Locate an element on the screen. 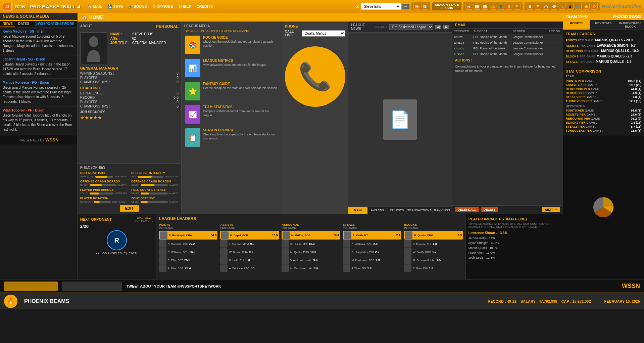 The width and height of the screenshot is (644, 343). ll-player-row: R. Cornette, CHI 27.2 is located at coordinates (189, 244).